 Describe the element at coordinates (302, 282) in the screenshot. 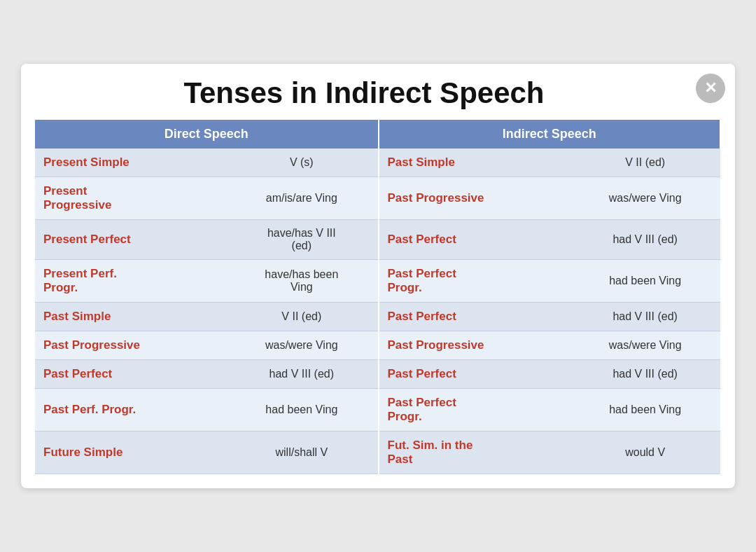

I see `direct-tense-form: have/has been Ving` at that location.